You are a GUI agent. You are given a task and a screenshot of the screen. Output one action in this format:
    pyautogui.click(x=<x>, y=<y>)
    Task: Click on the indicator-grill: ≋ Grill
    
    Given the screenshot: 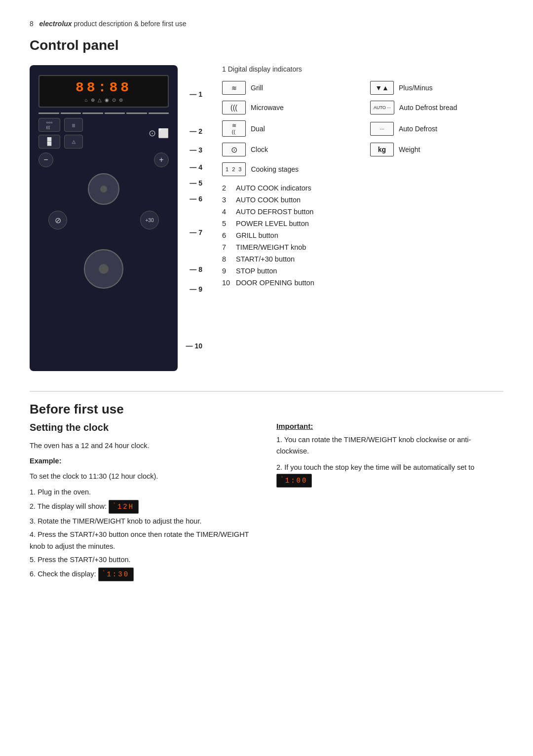 What is the action you would take?
    pyautogui.click(x=289, y=88)
    